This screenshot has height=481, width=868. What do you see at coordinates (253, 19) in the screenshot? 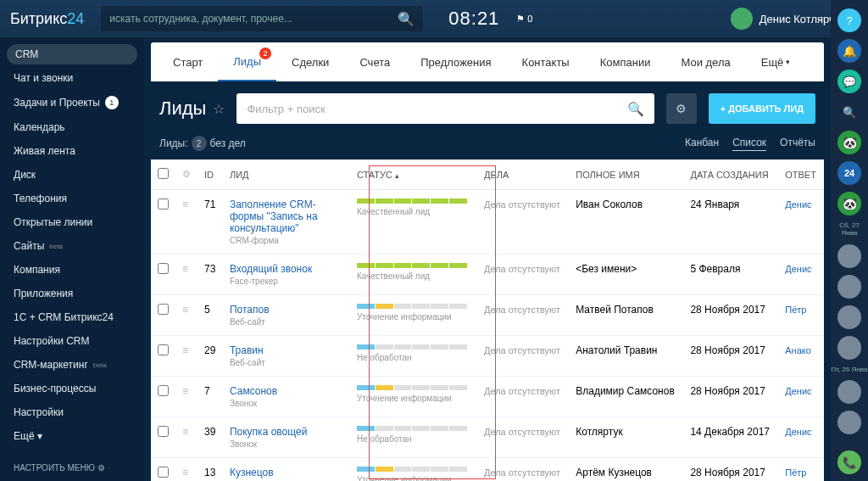
I see `global-search-input` at bounding box center [253, 19].